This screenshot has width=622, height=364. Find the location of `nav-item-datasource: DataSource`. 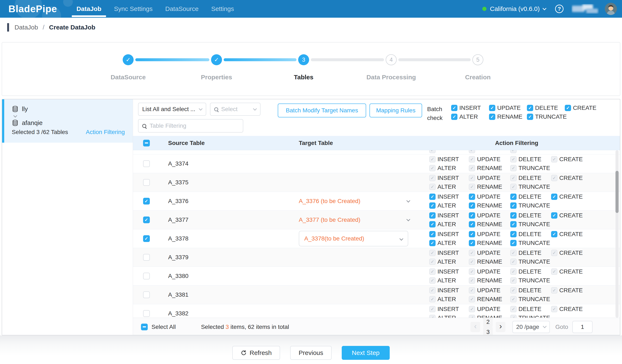

nav-item-datasource: DataSource is located at coordinates (182, 9).